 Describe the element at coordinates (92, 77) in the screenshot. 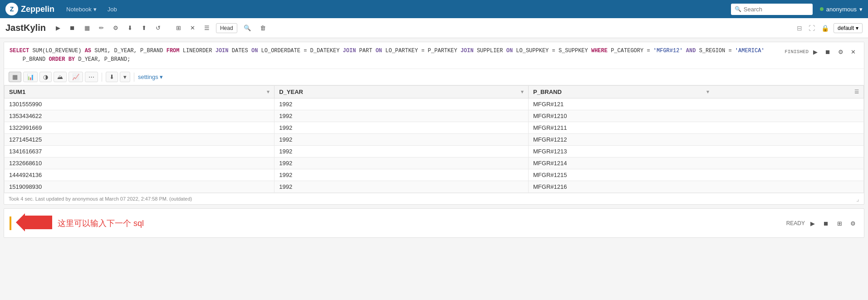

I see `scatter-chart-btn: ⋯` at that location.